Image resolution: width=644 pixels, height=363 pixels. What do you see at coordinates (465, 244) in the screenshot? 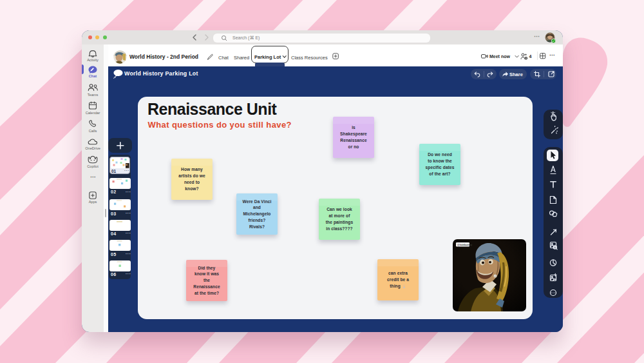
I see `svg-text: @istebureqi` at bounding box center [465, 244].